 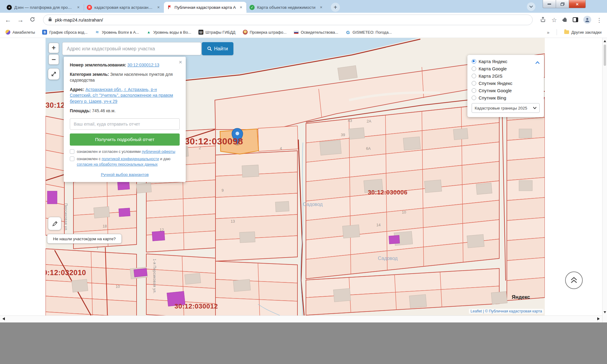 What do you see at coordinates (55, 224) in the screenshot?
I see `draw-pencil-button` at bounding box center [55, 224].